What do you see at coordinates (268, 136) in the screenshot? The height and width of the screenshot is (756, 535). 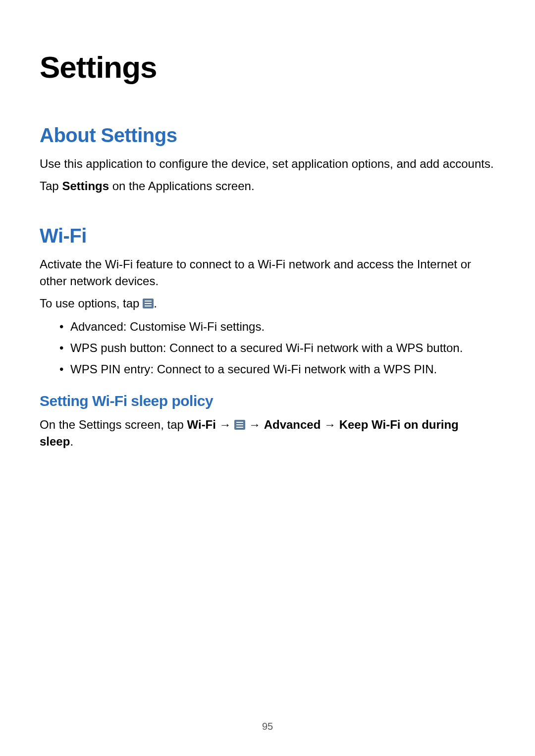 I see `about-settings-heading: About Settings` at bounding box center [268, 136].